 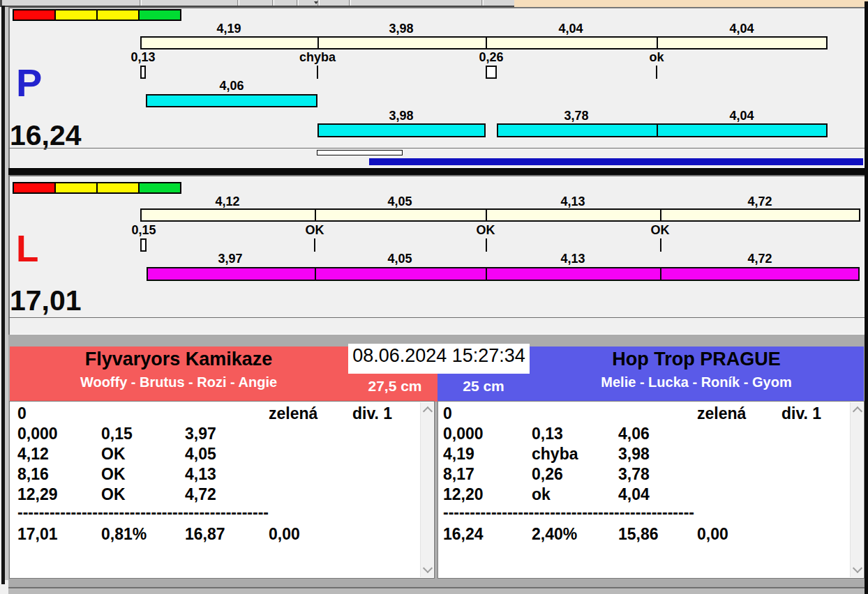 What do you see at coordinates (576, 116) in the screenshot?
I see `net-label: 3,78` at bounding box center [576, 116].